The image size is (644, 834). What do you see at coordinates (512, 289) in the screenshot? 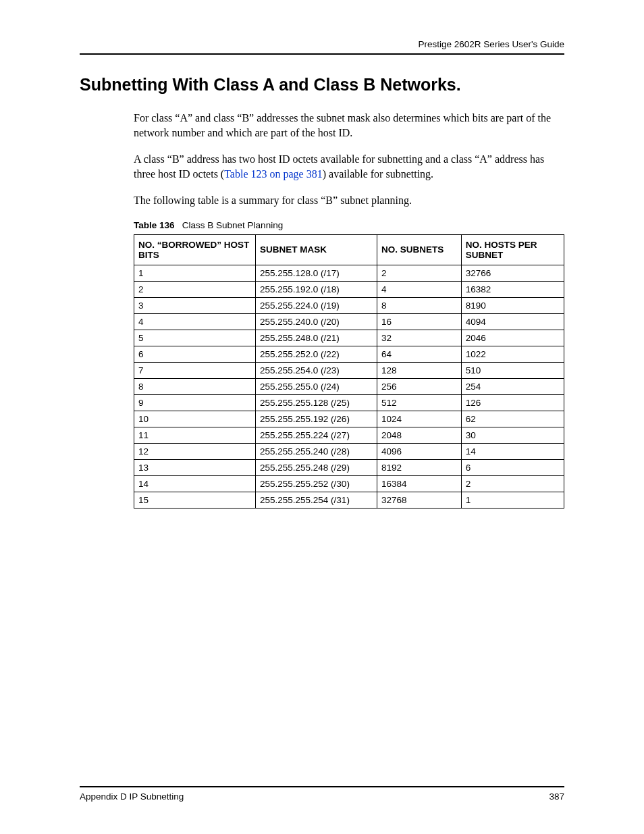
I see `cell-hosts: 16382` at bounding box center [512, 289].